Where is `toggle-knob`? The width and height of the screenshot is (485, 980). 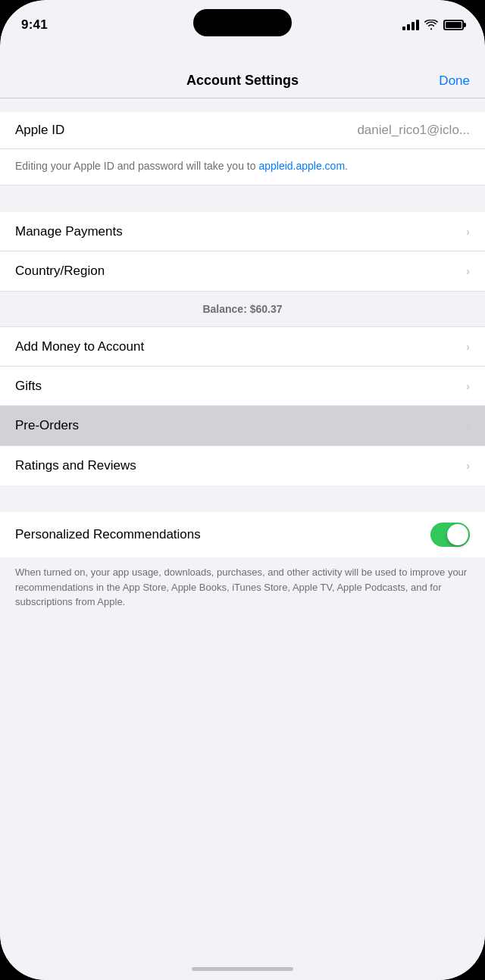
toggle-knob is located at coordinates (458, 535).